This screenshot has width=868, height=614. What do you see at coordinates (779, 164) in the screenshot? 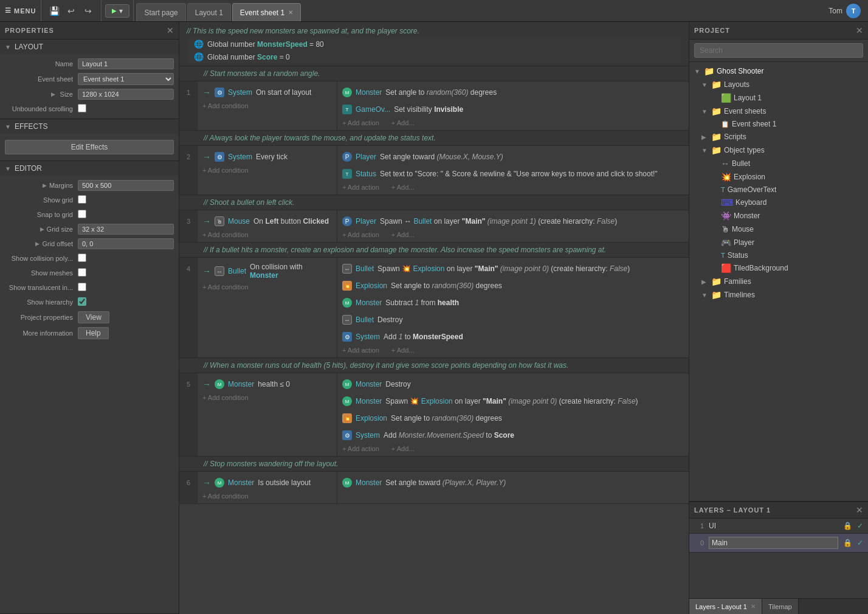
I see `tree-bullet: ↔ Bullet` at bounding box center [779, 164].